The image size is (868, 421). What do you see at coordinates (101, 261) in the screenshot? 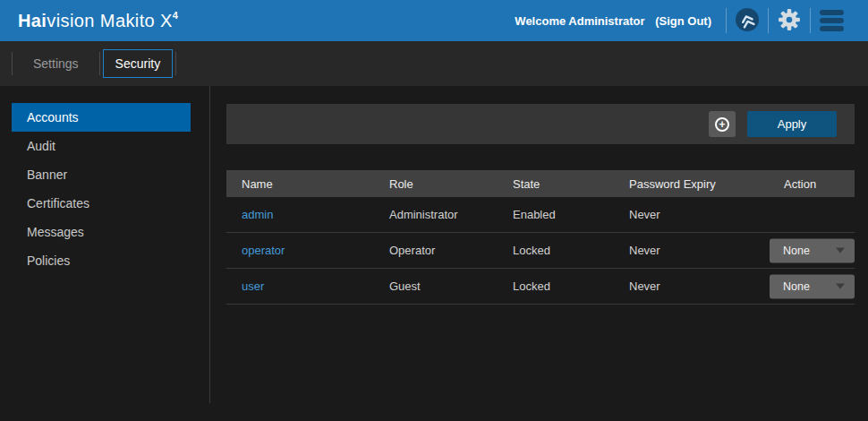
I see `sidebar-item-policies: Policies` at bounding box center [101, 261].